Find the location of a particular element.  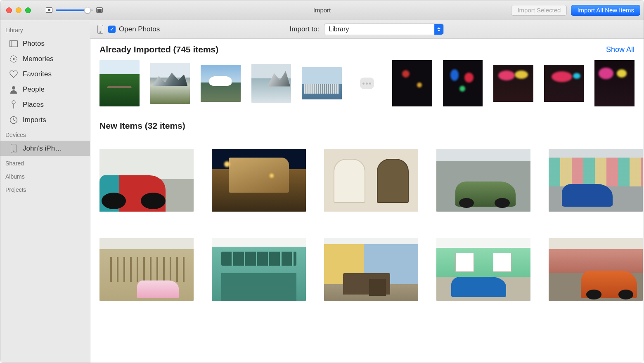

checkbox-checked-icon: ✓ is located at coordinates (112, 29).